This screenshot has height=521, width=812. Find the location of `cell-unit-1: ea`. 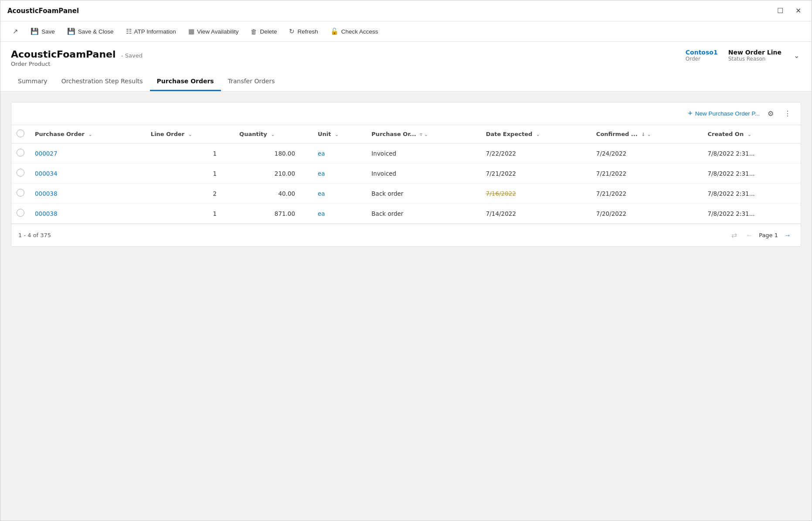

cell-unit-1: ea is located at coordinates (339, 174).